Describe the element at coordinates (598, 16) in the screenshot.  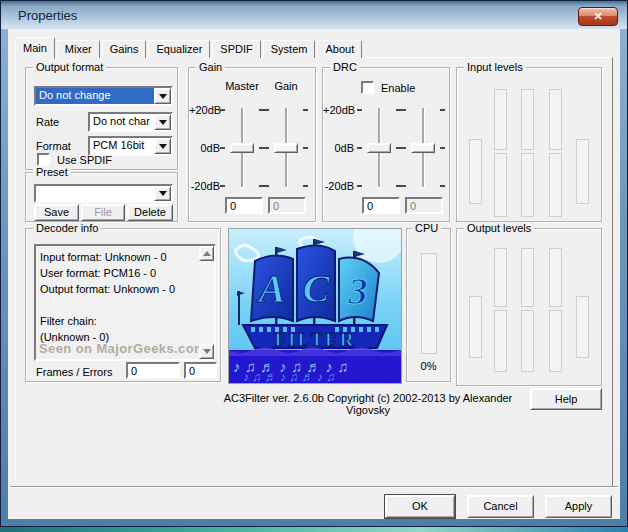
I see `close-button: ✕` at that location.